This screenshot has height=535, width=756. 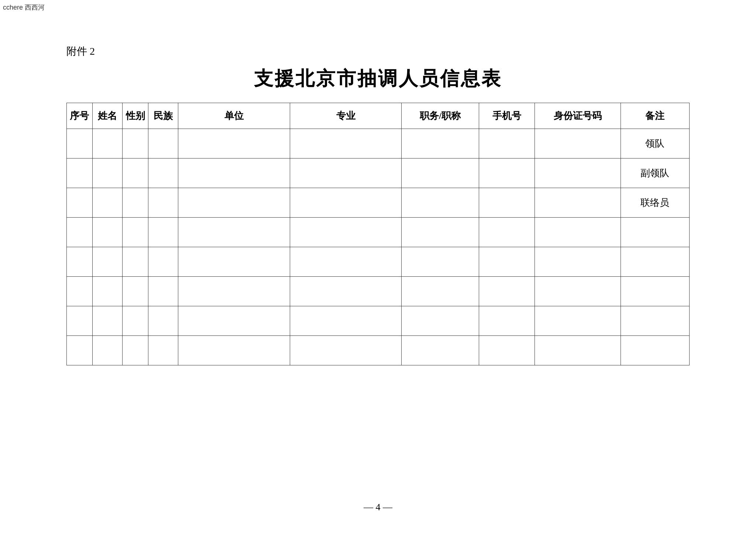 What do you see at coordinates (378, 203) in the screenshot?
I see `table-row: 联络员` at bounding box center [378, 203].